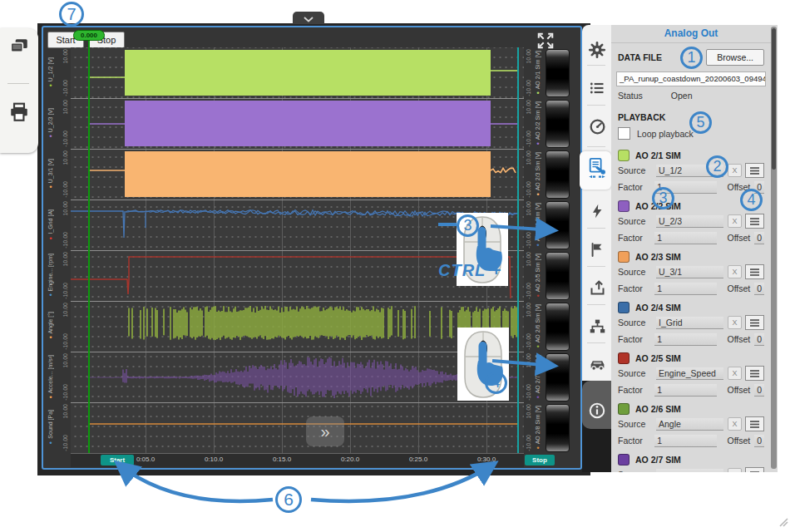  Describe the element at coordinates (518, 250) in the screenshot. I see `stop-position-cursor` at that location.